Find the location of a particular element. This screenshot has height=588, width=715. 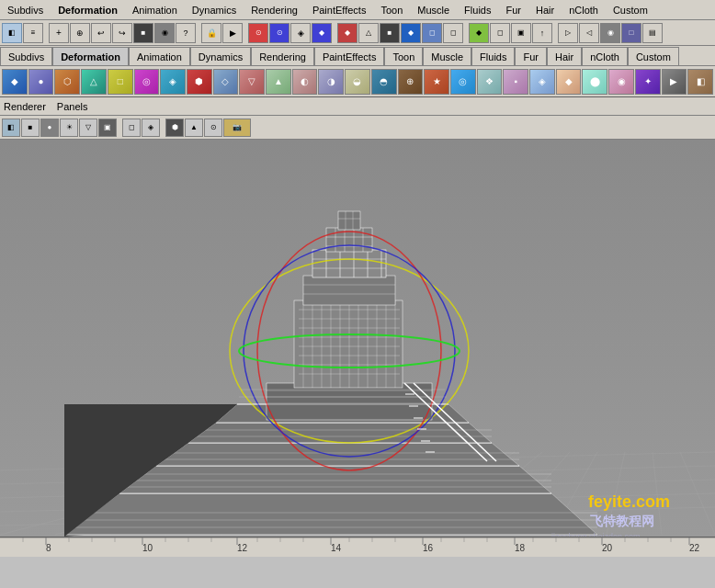

renderer-menu: Renderer is located at coordinates (25, 107).